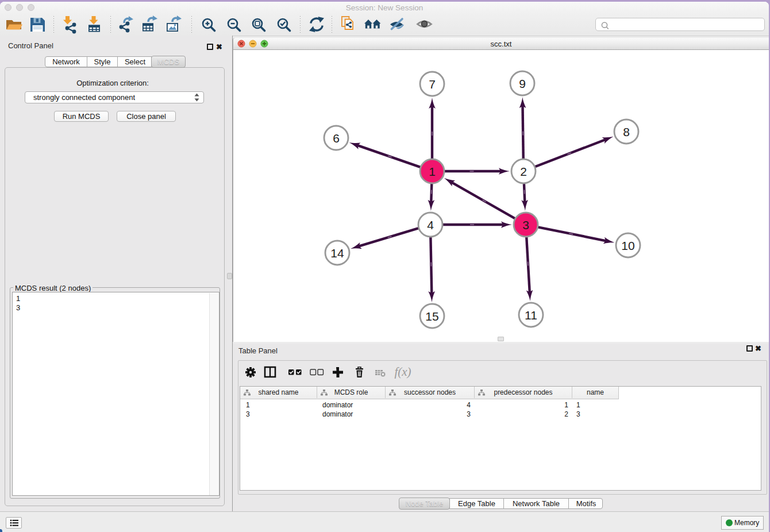  What do you see at coordinates (626, 132) in the screenshot?
I see `svg-text: 8` at bounding box center [626, 132].